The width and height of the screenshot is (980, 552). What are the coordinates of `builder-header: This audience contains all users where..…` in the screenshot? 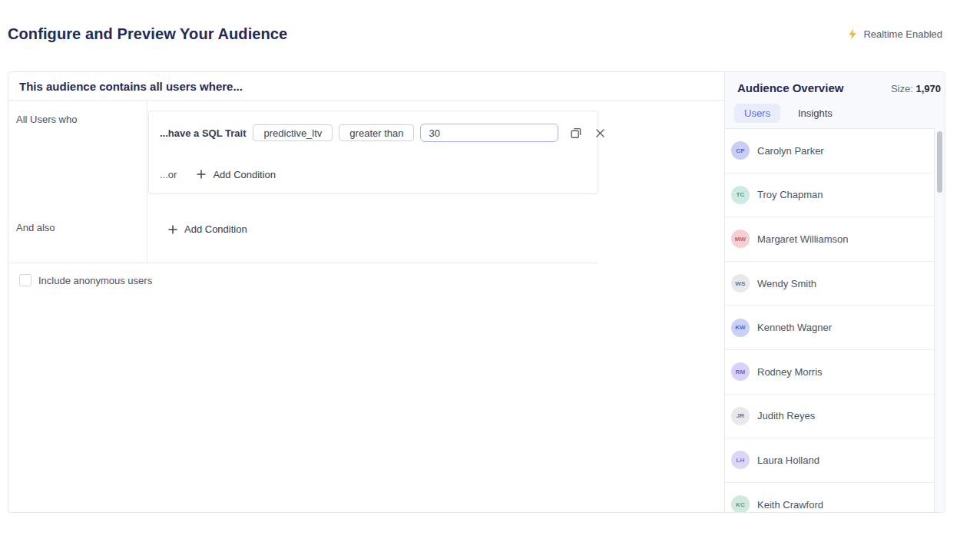 It's located at (366, 86).